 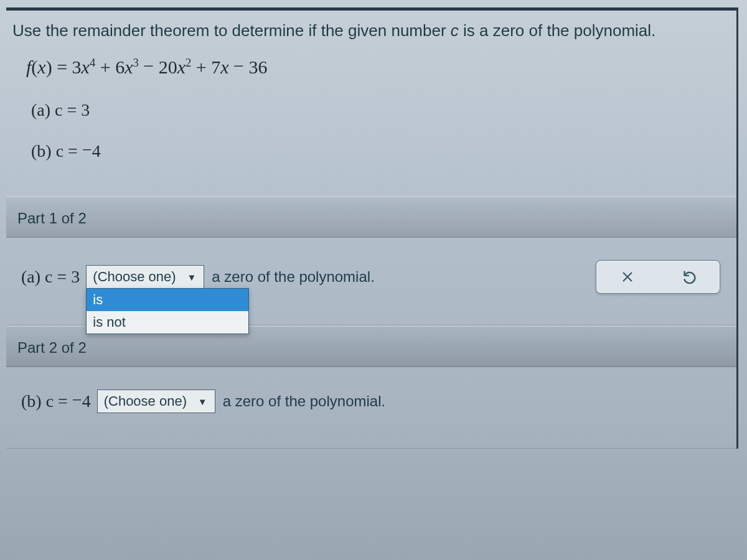 I want to click on part-2-prefix: (b) c = −4, so click(x=56, y=401).